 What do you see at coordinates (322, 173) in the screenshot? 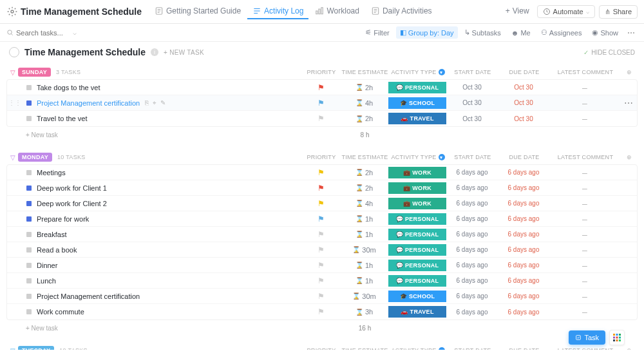
I see `task-row: ⋮⋮ Meetings ⚑ ⌛2h 💼WORK 6 days ago 6 day…` at bounding box center [322, 173].